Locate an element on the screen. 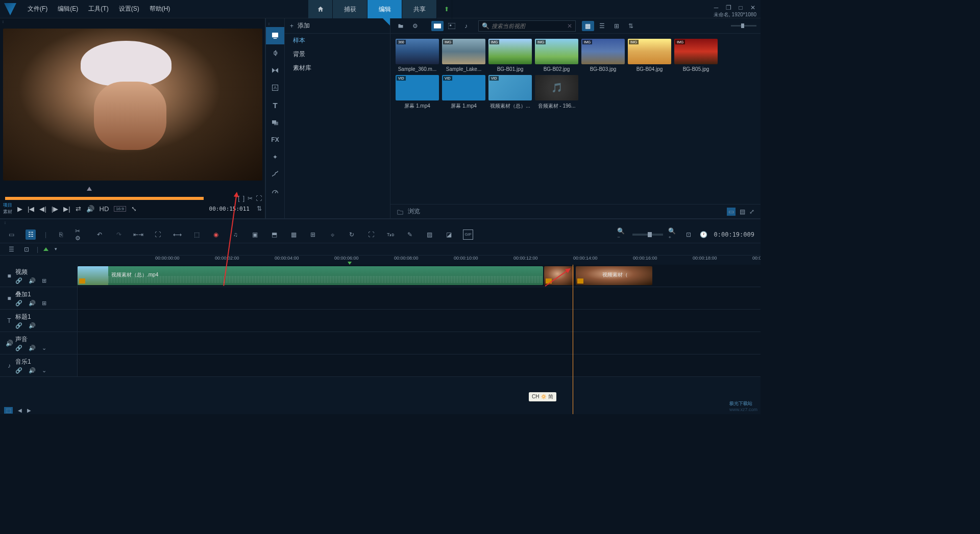 This screenshot has height=534, width=980. marker-button: ◉ is located at coordinates (216, 235).